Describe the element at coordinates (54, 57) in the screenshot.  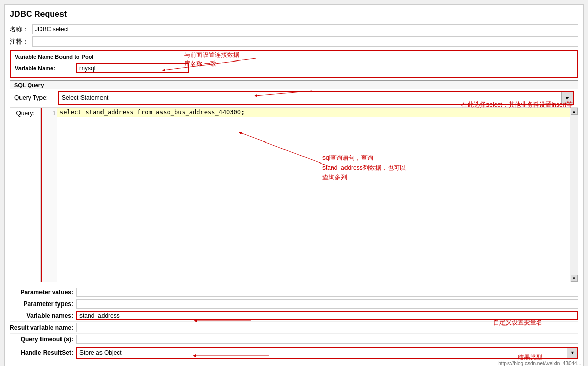
I see `variable-section-title: Variable Name Bound to Pool` at that location.